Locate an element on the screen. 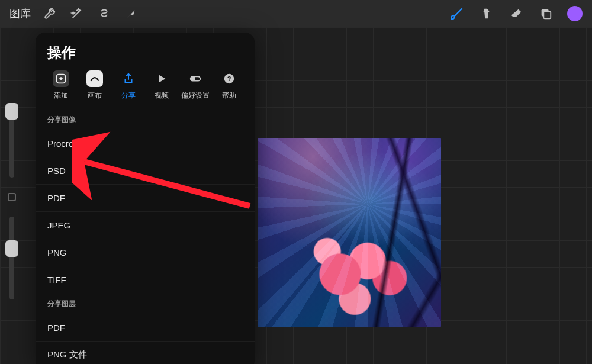 The width and height of the screenshot is (592, 364). share-image-section-label: 分享图像 is located at coordinates (145, 120).